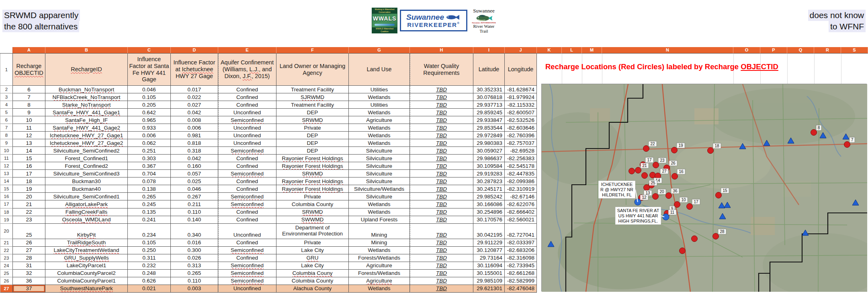  What do you see at coordinates (29, 181) in the screenshot?
I see `cell-objectid: 18` at bounding box center [29, 181].